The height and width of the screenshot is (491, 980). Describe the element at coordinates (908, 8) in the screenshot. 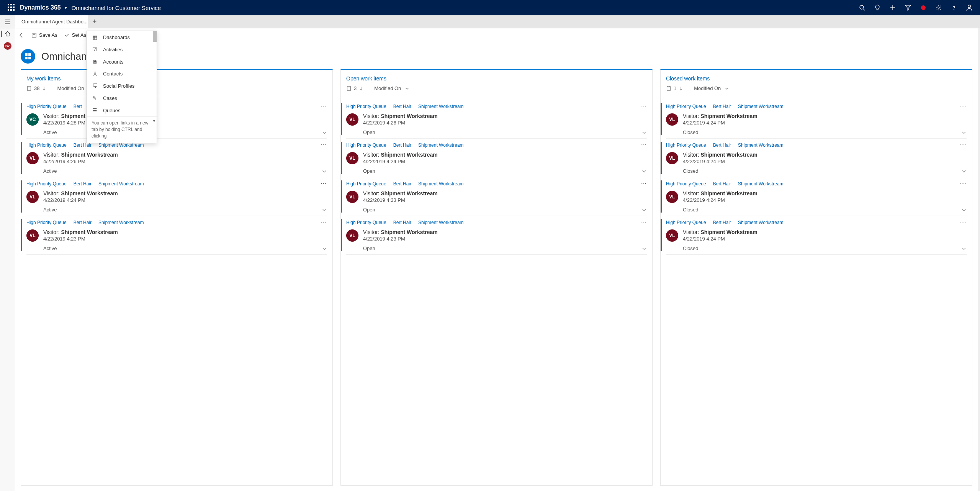

I see `filter-icon` at that location.